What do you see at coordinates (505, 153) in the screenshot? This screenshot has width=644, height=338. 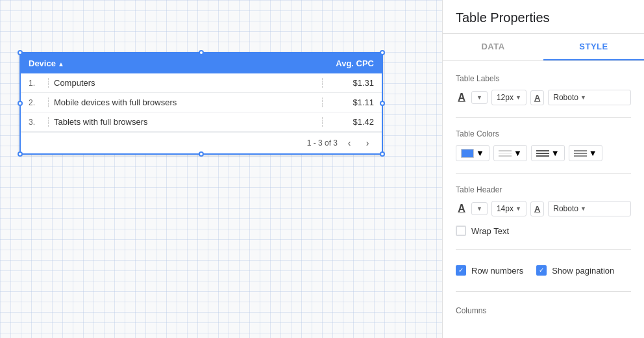 I see `alt-row-swatch` at bounding box center [505, 153].